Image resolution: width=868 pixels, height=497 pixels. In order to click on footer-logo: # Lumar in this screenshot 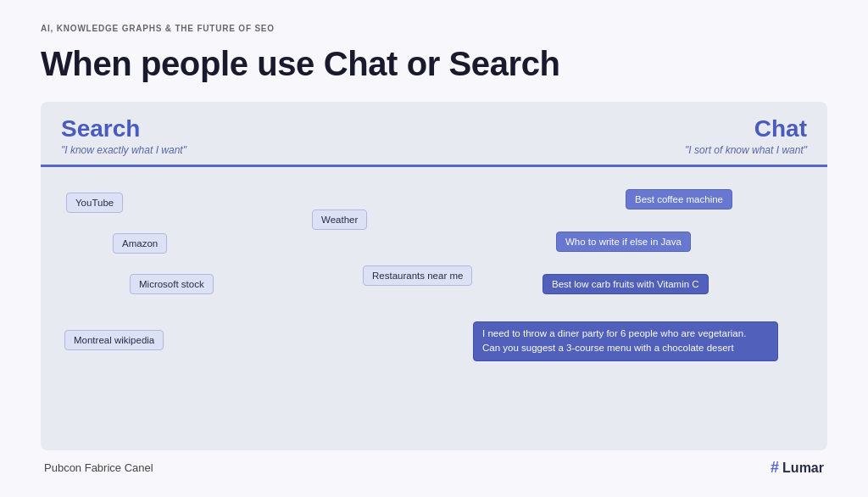, I will do `click(797, 468)`.